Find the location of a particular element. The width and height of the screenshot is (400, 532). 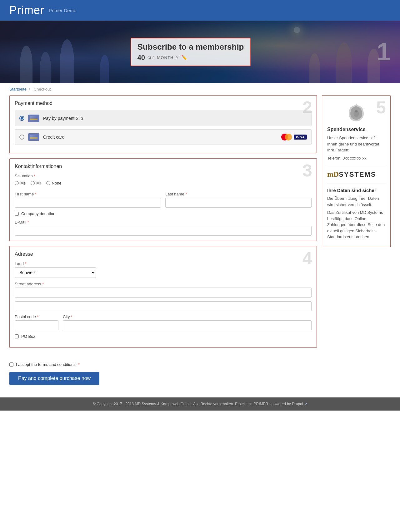

slip-radio is located at coordinates (22, 118).